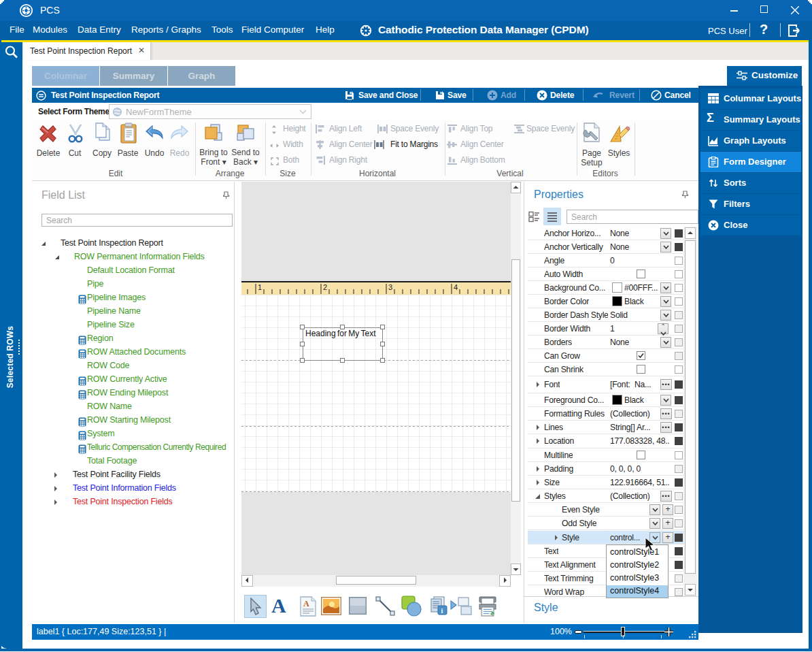 Image resolution: width=812 pixels, height=652 pixels. Describe the element at coordinates (442, 611) in the screenshot. I see `svg-text: i` at that location.